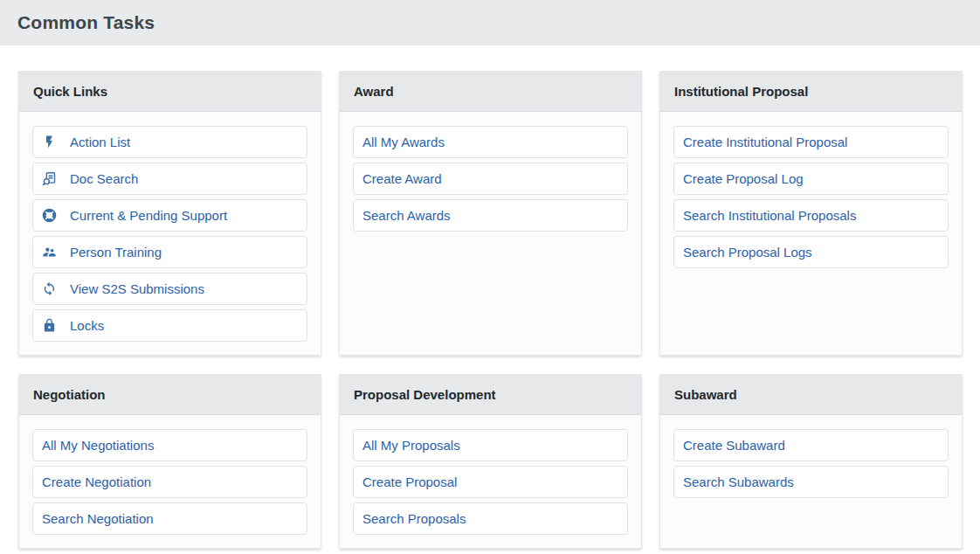  Describe the element at coordinates (169, 233) in the screenshot. I see `card-body: Action ListDoc SearchCurrent & Pending S…` at that location.